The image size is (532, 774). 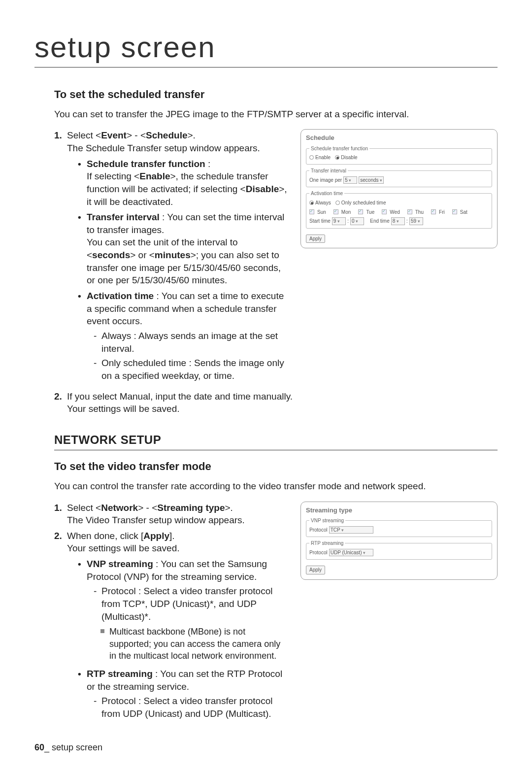 What do you see at coordinates (266, 47) in the screenshot?
I see `page-title: setup screen` at bounding box center [266, 47].